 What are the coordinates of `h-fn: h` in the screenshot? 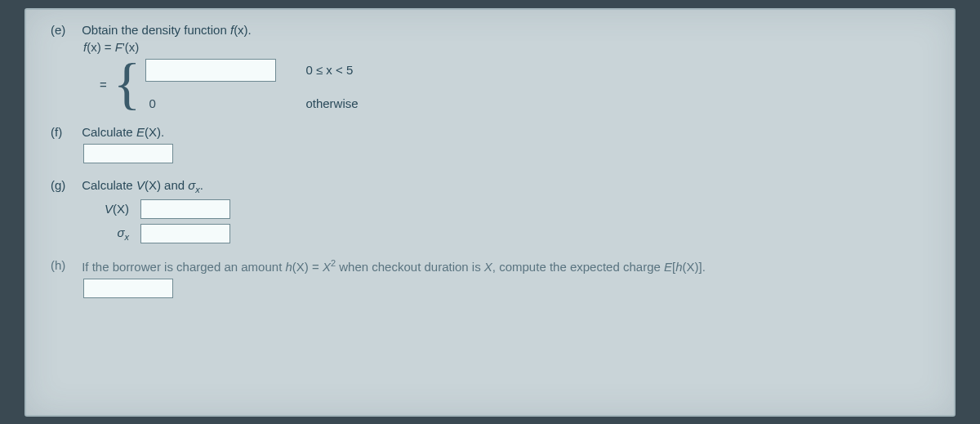 It's located at (288, 266).